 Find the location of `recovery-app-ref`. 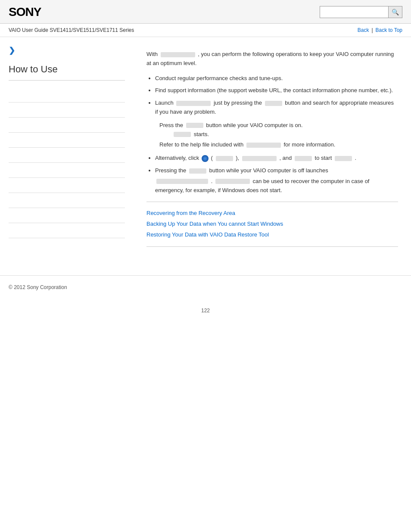

recovery-app-ref is located at coordinates (182, 181).